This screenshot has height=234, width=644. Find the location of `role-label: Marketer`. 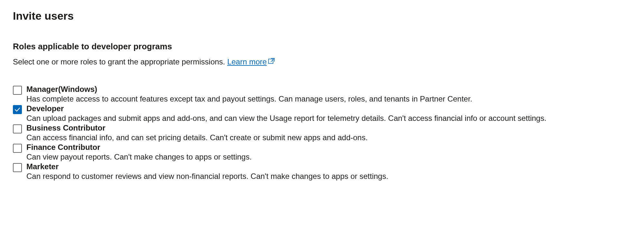

role-label: Marketer is located at coordinates (329, 167).